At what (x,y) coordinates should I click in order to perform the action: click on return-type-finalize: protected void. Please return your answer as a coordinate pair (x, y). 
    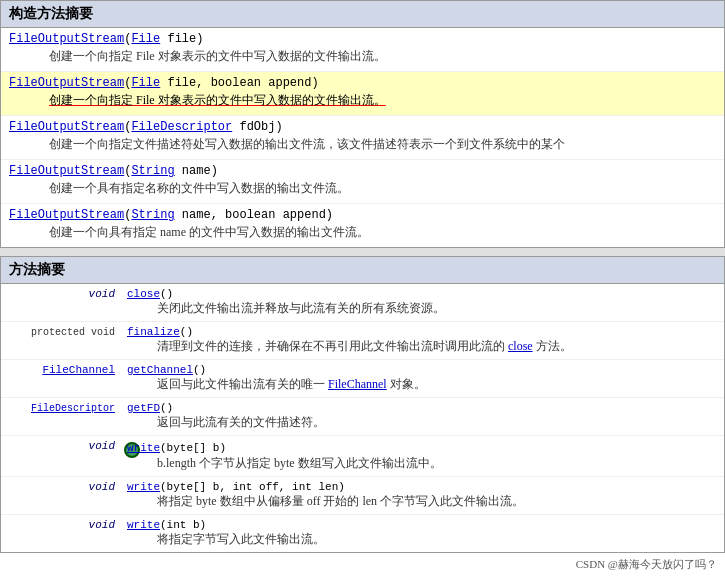
    Looking at the image, I should click on (61, 341).